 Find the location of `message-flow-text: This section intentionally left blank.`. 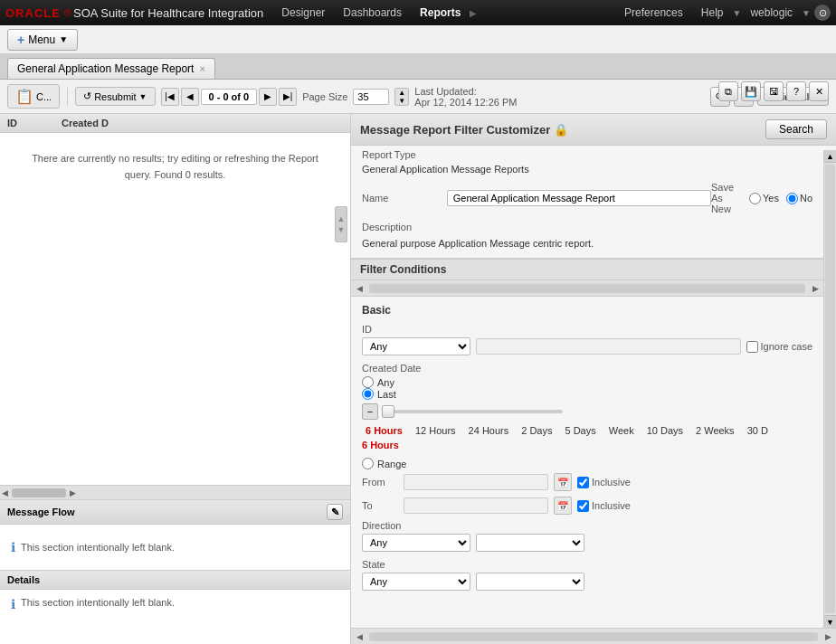

message-flow-text: This section intentionally left blank. is located at coordinates (98, 547).